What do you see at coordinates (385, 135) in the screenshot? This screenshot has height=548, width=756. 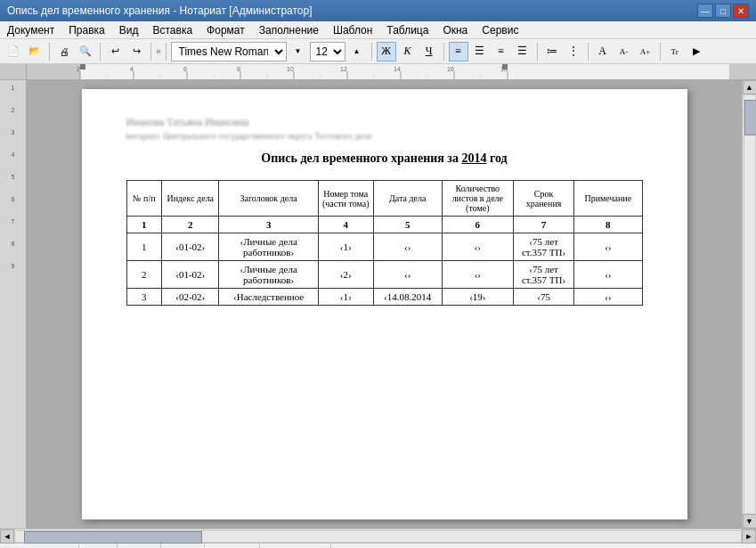 I see `blurred-desc: нотариус Центрального государственного о…` at bounding box center [385, 135].